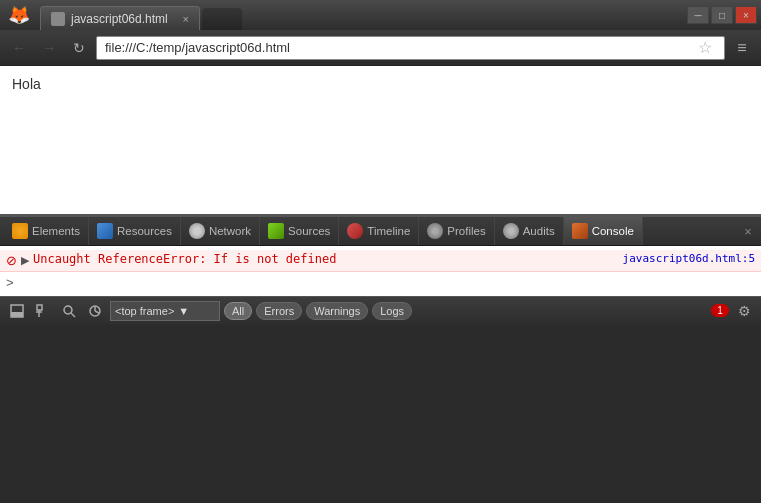 This screenshot has height=503, width=761. What do you see at coordinates (748, 231) in the screenshot?
I see `devtools-close-button: ×` at bounding box center [748, 231].